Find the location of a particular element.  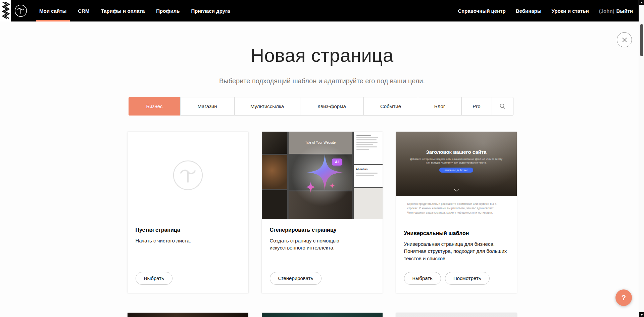

card-actions: Сгенерировать is located at coordinates (322, 278).